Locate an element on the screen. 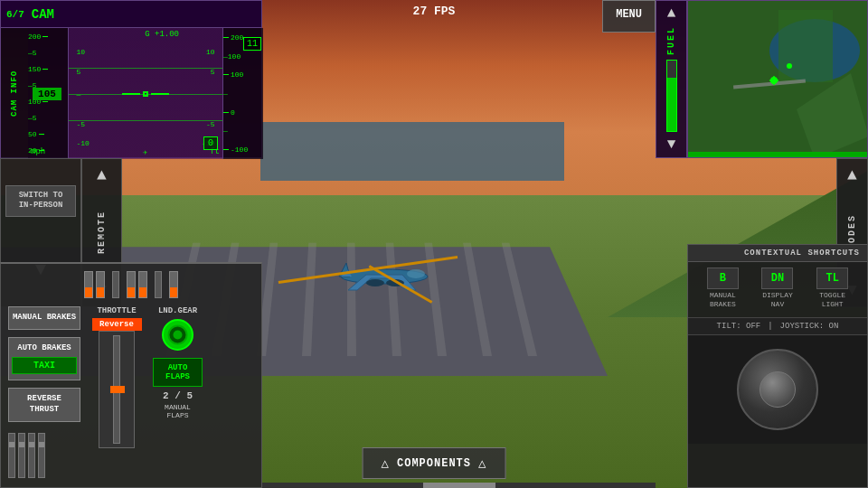 This screenshot has height=488, width=868. flight-instruments: CAM INFO 200 —5 150 —5 100 —5 50 20 is located at coordinates (132, 94).